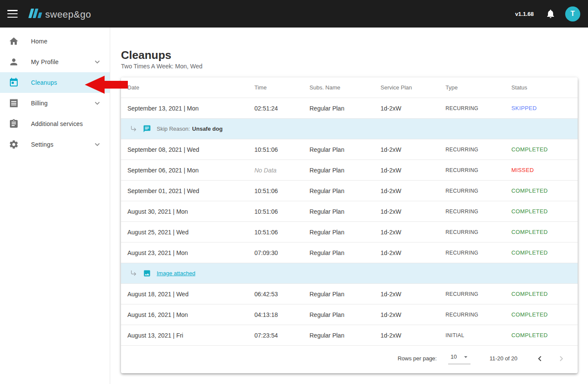  Describe the element at coordinates (459, 359) in the screenshot. I see `rows-per-page-select: 10` at that location.